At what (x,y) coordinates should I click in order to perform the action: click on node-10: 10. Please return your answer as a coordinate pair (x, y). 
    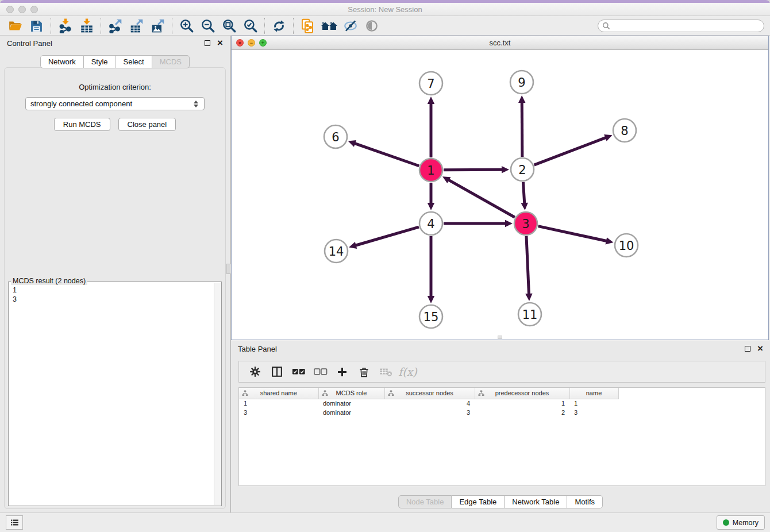
    Looking at the image, I should click on (626, 245).